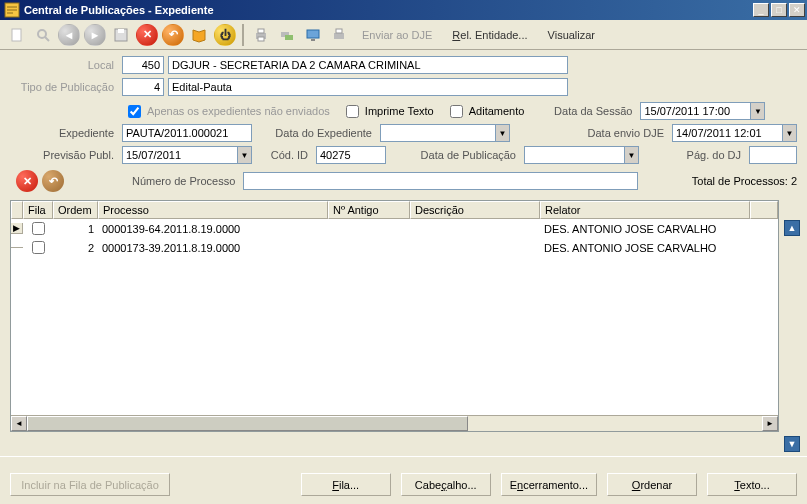 The width and height of the screenshot is (807, 504). I want to click on pag-dj-input, so click(773, 155).